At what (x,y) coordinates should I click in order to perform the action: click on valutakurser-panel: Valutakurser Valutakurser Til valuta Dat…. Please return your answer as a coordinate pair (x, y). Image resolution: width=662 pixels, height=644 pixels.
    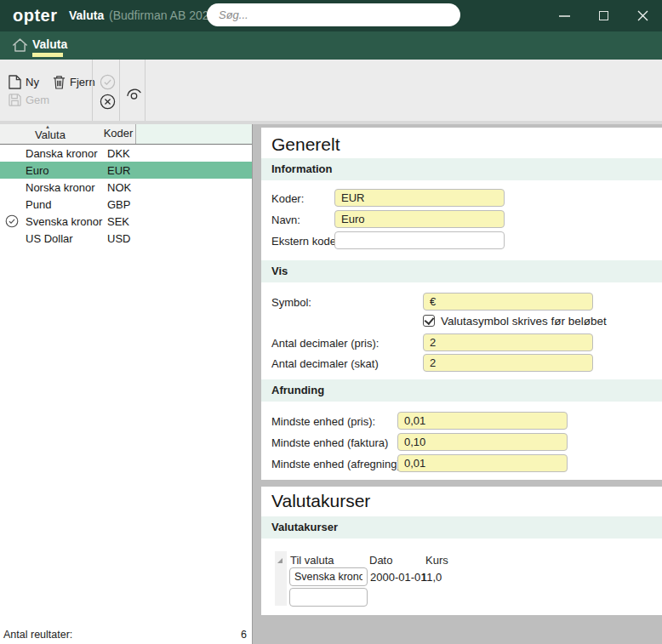
    Looking at the image, I should click on (461, 551).